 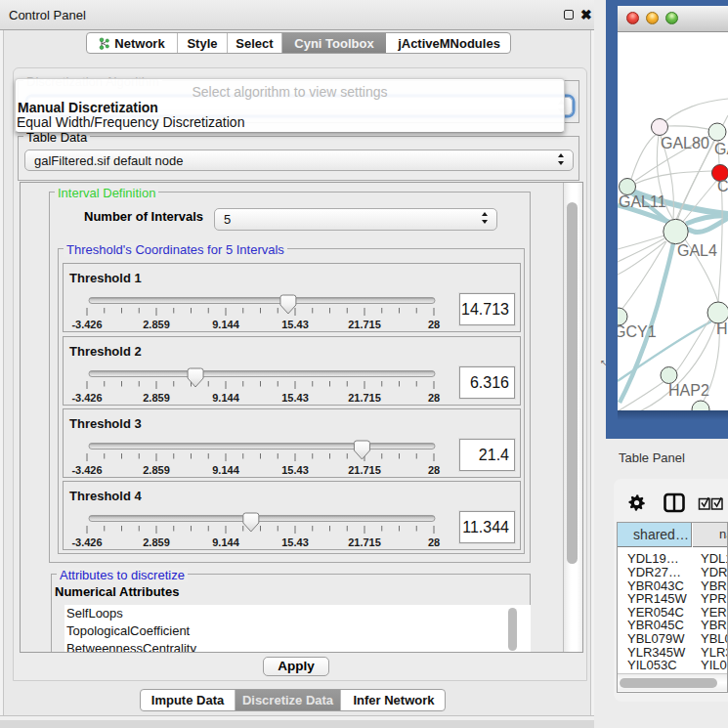 I want to click on svg-text: GA, so click(x=721, y=149).